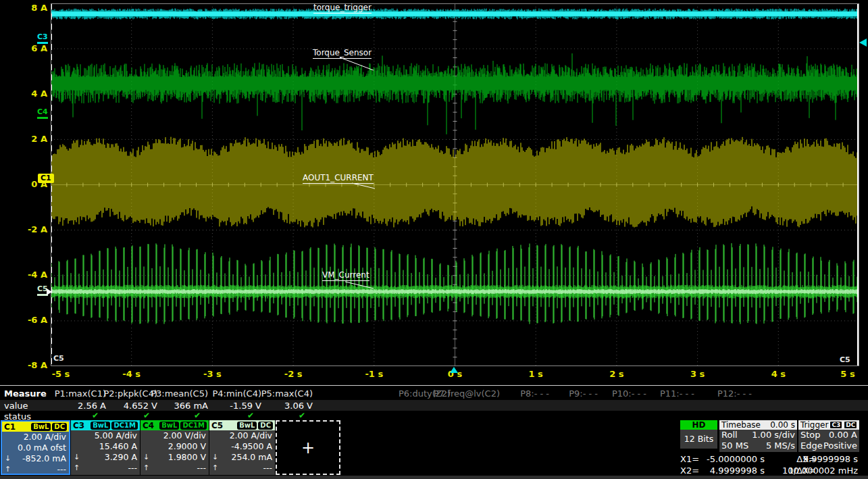 This screenshot has width=868, height=479. What do you see at coordinates (434, 448) in the screenshot?
I see `descriptor-bar: C1BwLDC2.00 A/div0.0 mA ofst↓-852.0 mA↑-…` at bounding box center [434, 448].